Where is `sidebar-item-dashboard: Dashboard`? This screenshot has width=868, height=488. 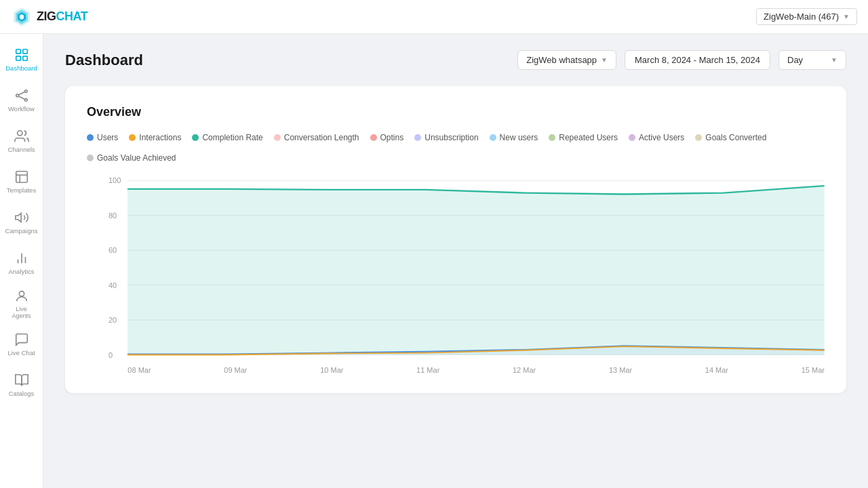
sidebar-item-dashboard: Dashboard is located at coordinates (22, 60).